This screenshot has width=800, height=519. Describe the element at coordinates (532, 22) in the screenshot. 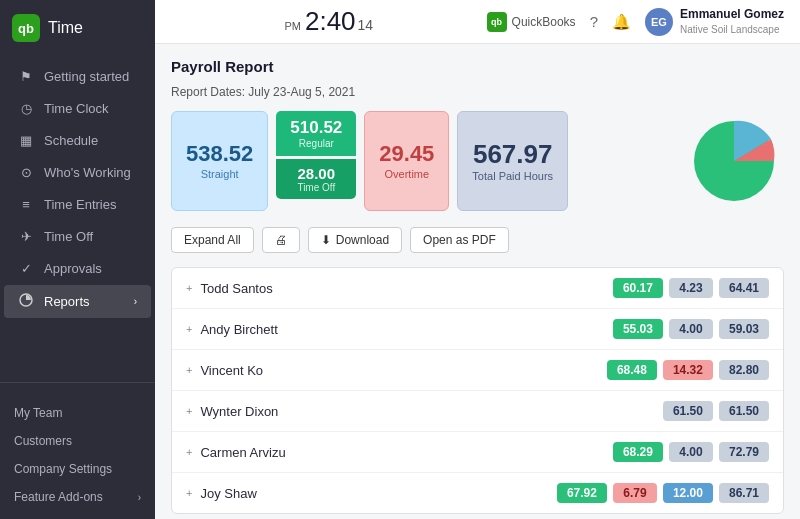

I see `quickbooks-badge: qb QuickBooks` at that location.